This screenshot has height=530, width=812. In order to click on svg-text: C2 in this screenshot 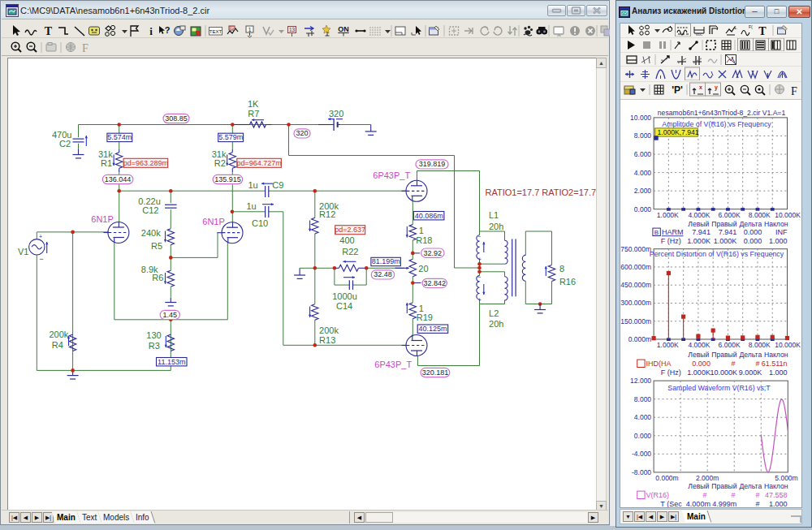, I will do `click(65, 144)`.